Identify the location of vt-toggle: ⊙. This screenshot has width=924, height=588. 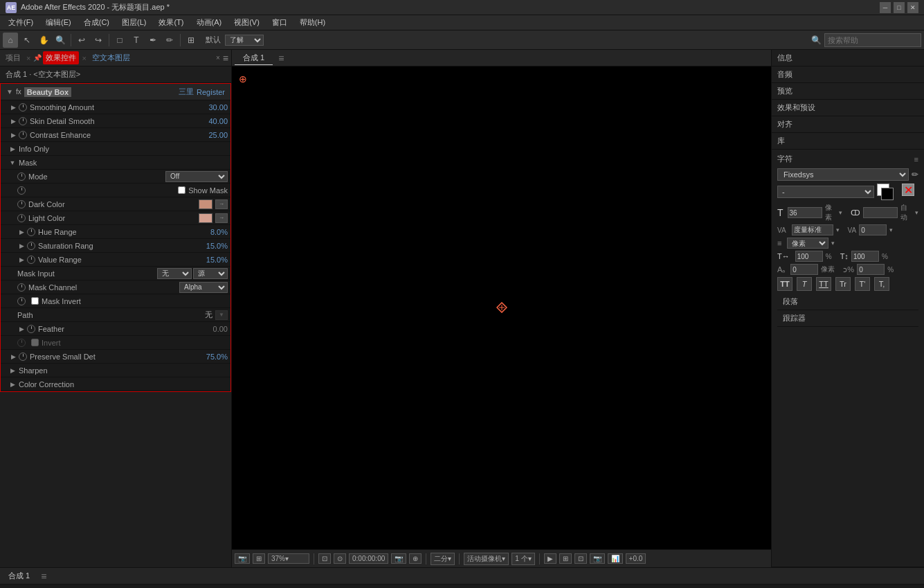
(340, 558).